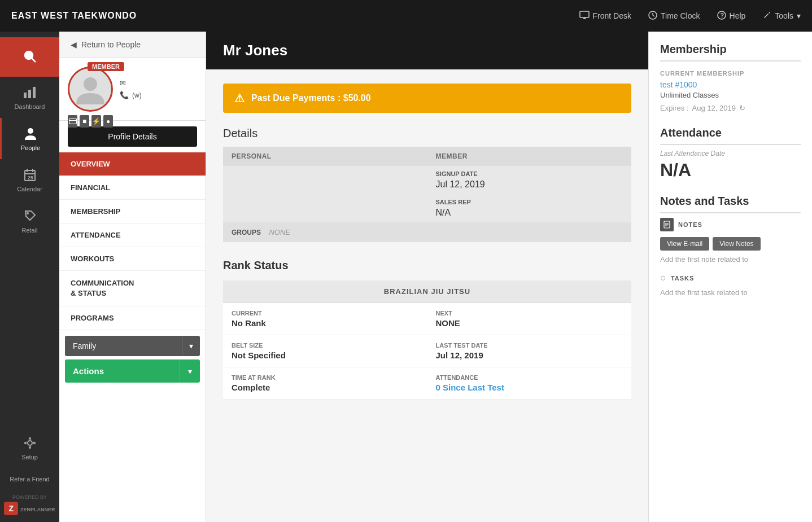  Describe the element at coordinates (731, 170) in the screenshot. I see `last-attendance-value: N/A` at that location.